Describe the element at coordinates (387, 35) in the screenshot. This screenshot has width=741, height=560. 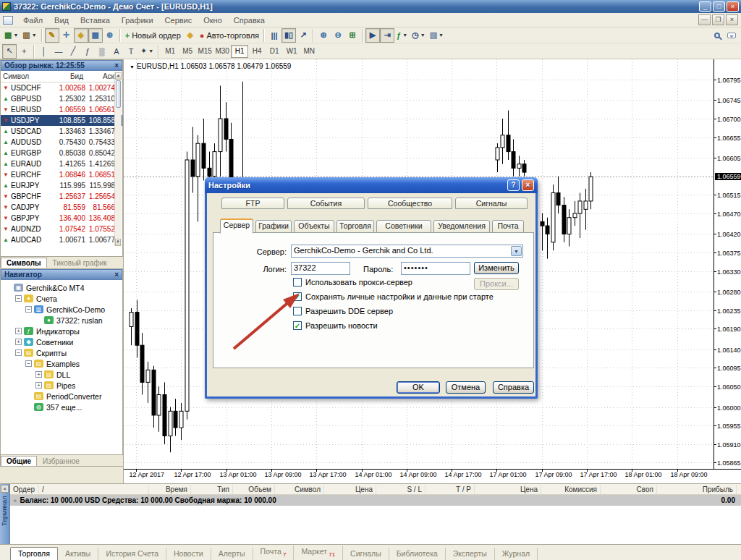
I see `chart-shift-button: ⇥` at that location.